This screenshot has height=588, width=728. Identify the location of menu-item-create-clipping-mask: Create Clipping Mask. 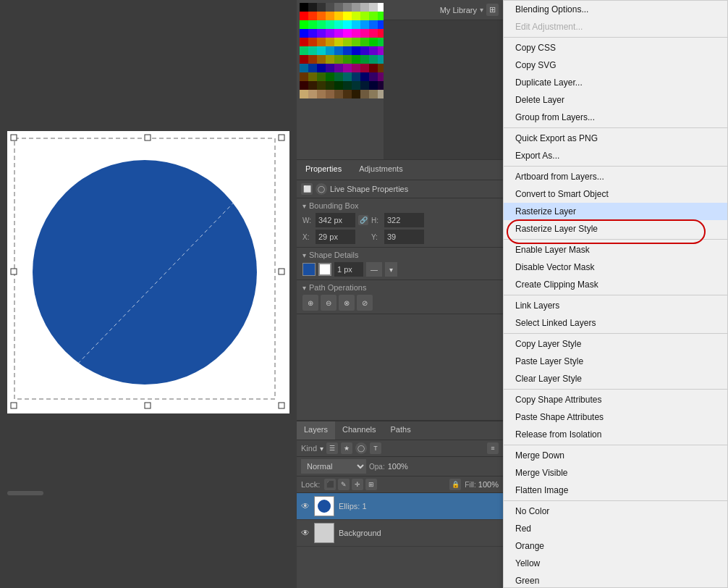
(615, 285).